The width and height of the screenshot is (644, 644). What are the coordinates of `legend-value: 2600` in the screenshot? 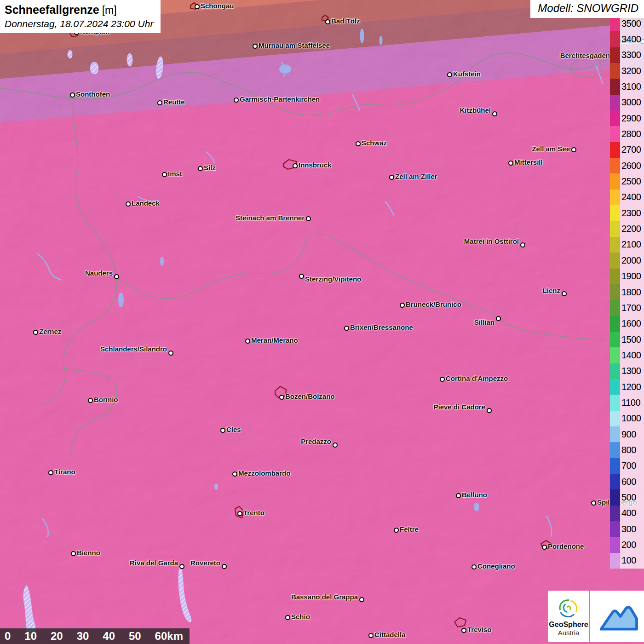 It's located at (631, 166).